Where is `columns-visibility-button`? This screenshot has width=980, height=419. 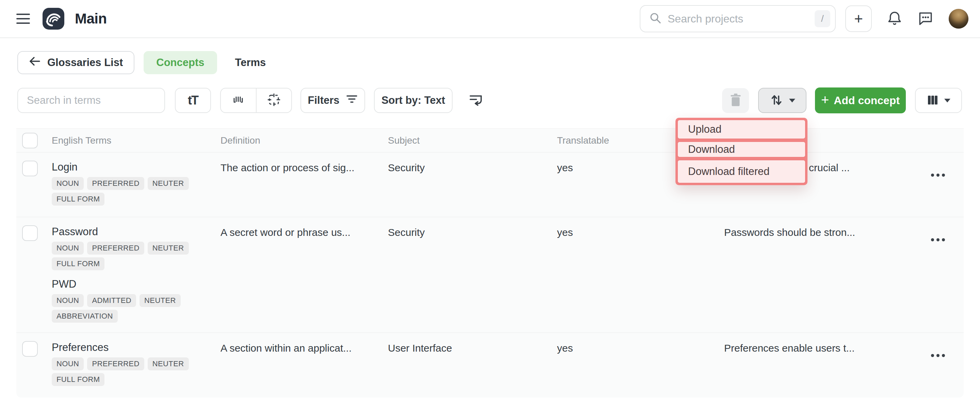 columns-visibility-button is located at coordinates (939, 100).